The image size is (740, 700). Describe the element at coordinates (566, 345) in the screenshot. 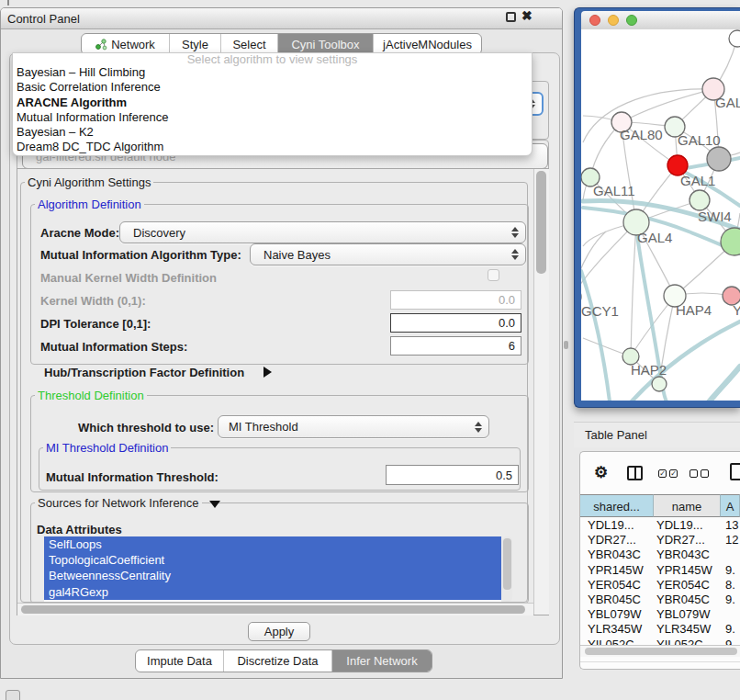

I see `panel-splitter-handle` at that location.